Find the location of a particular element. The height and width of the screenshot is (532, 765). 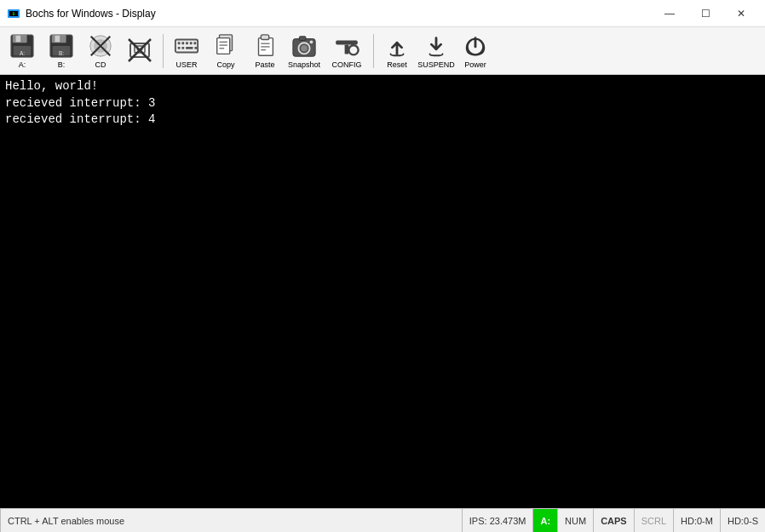

copy-label: Copy is located at coordinates (225, 65).